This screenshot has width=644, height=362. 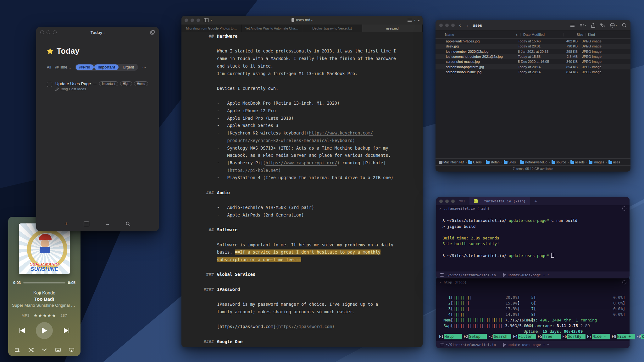 What do you see at coordinates (533, 72) in the screenshot?
I see `table-row: screenshot-sublime.jpgToday at 20:14814 …` at bounding box center [533, 72].